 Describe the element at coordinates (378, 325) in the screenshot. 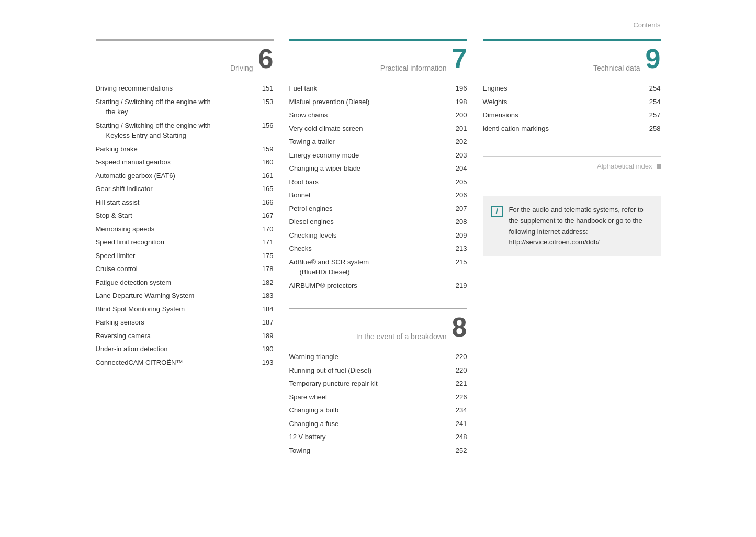

I see `breakdown-section-header: In the event of a breakdown 8` at that location.